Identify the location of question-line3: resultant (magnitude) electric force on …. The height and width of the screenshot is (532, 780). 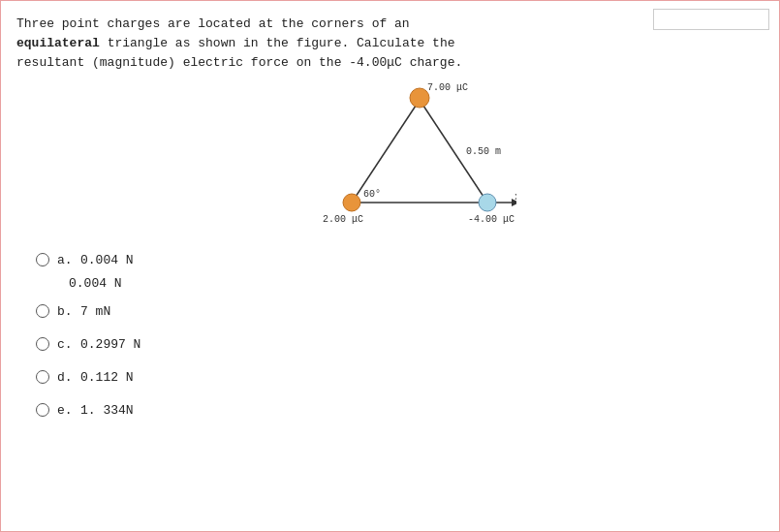
(239, 62).